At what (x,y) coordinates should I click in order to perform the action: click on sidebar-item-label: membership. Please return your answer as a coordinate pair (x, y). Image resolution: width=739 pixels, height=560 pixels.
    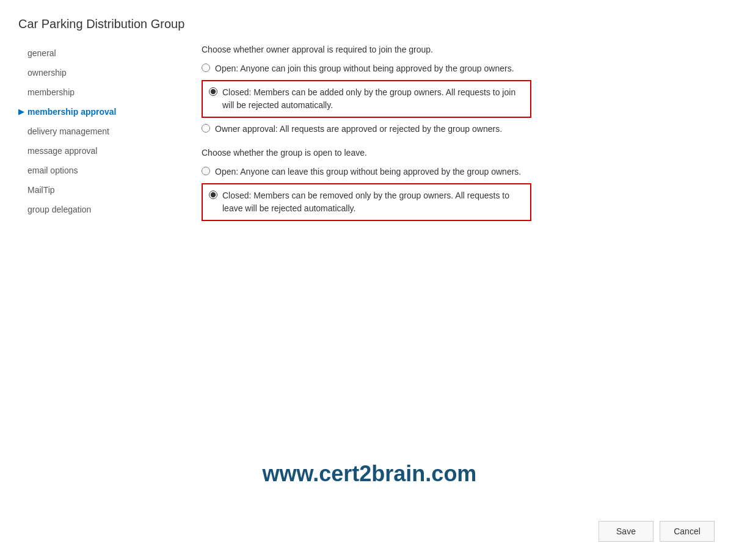
    Looking at the image, I should click on (51, 92).